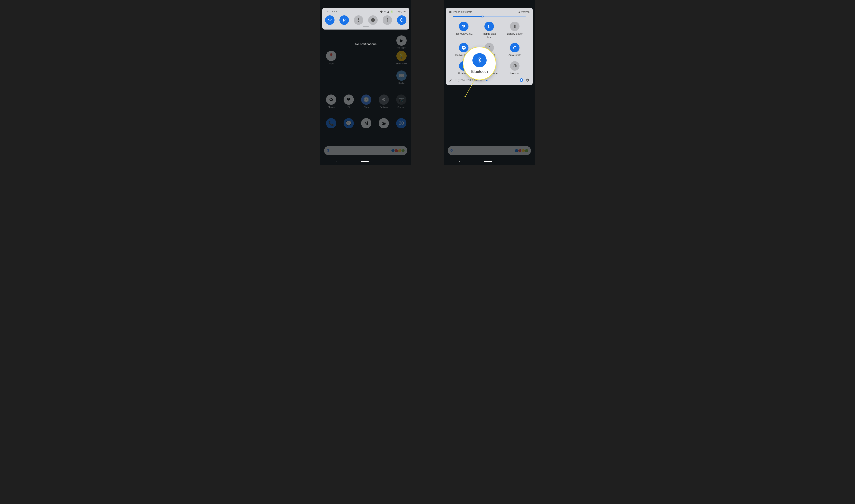 The height and width of the screenshot is (504, 855). I want to click on user-icon, so click(521, 80).